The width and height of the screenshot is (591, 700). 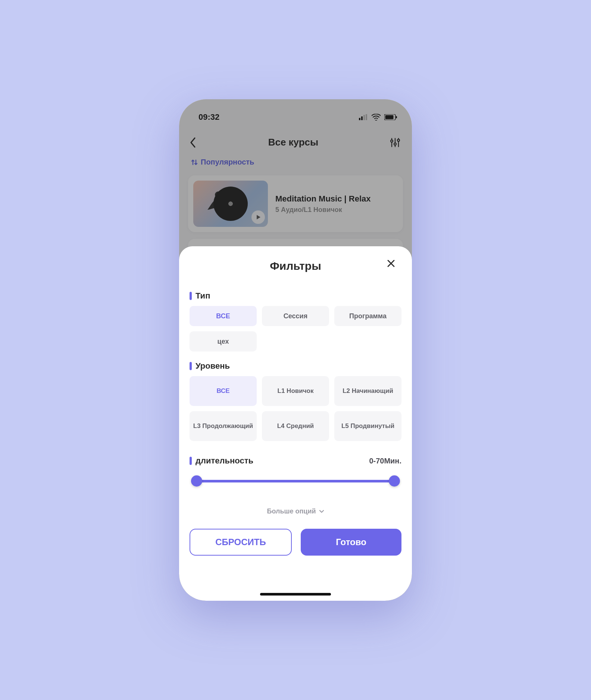 I want to click on home-indicator, so click(x=296, y=594).